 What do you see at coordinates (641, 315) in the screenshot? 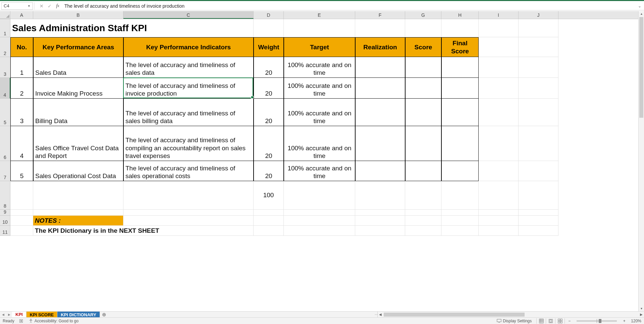
I see `scroll-right-icon: ▶` at bounding box center [641, 315].